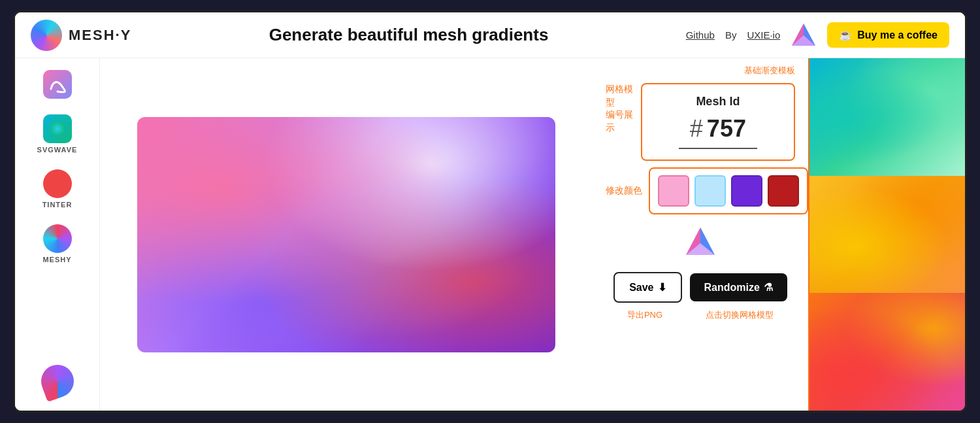  Describe the element at coordinates (731, 35) in the screenshot. I see `by-text: By` at that location.